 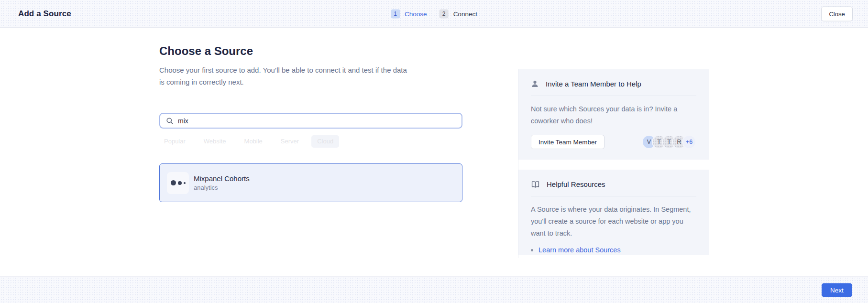 What do you see at coordinates (444, 13) in the screenshot?
I see `step-number-badge: 2` at bounding box center [444, 13].